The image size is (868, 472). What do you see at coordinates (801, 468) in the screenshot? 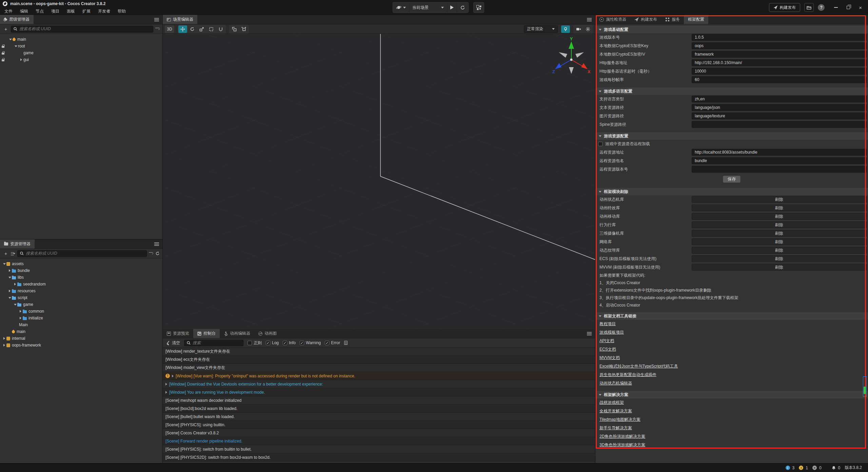
I see `warning-count-icon: !` at bounding box center [801, 468].